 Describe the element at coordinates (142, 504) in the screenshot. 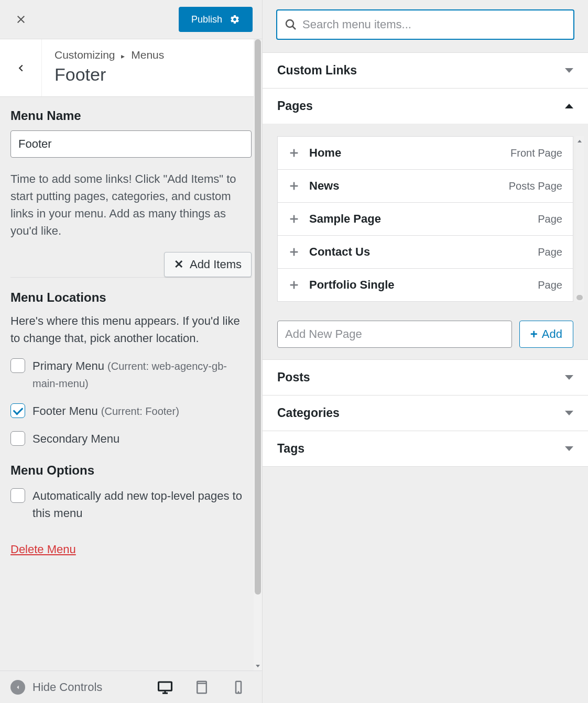

I see `auto-add-label: Automatically add new top-level pages to…` at that location.